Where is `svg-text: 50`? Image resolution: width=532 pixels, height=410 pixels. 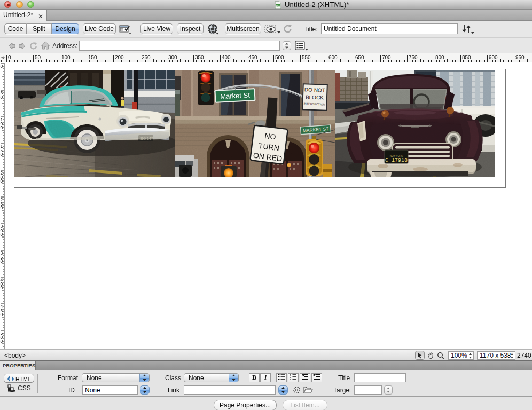
svg-text: 50 is located at coordinates (38, 58).